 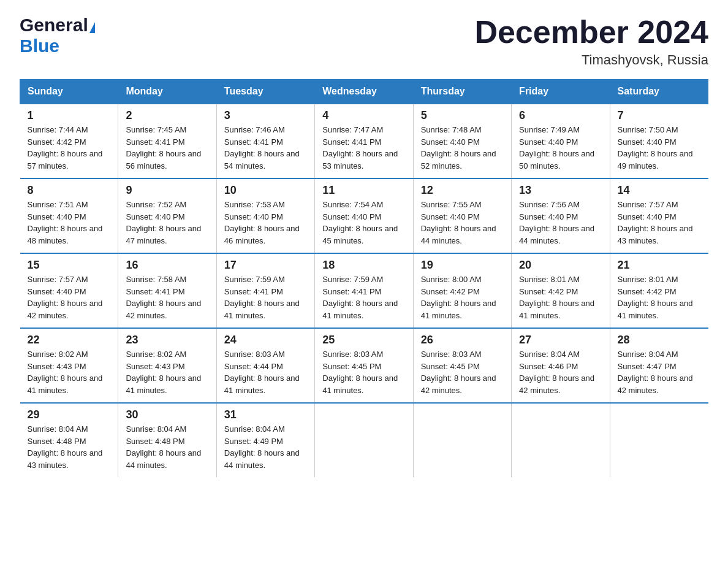 I want to click on day-number: 25, so click(x=364, y=340).